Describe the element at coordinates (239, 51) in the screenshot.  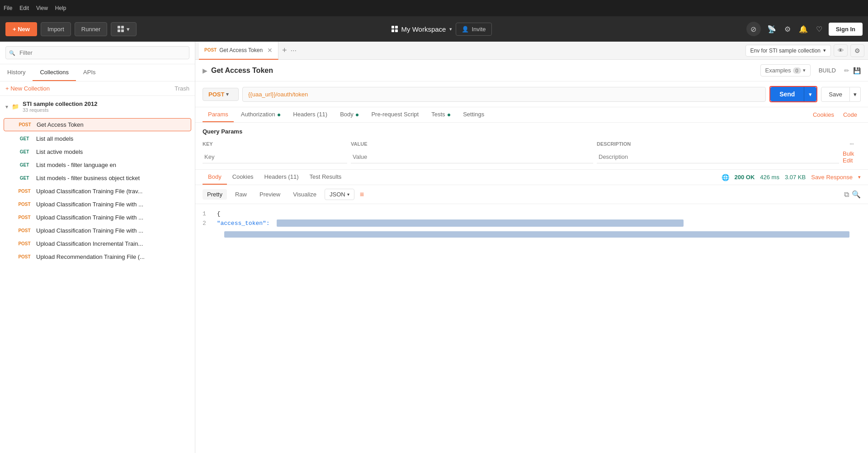
I see `active-tab: POST Get Access Token ✕` at that location.